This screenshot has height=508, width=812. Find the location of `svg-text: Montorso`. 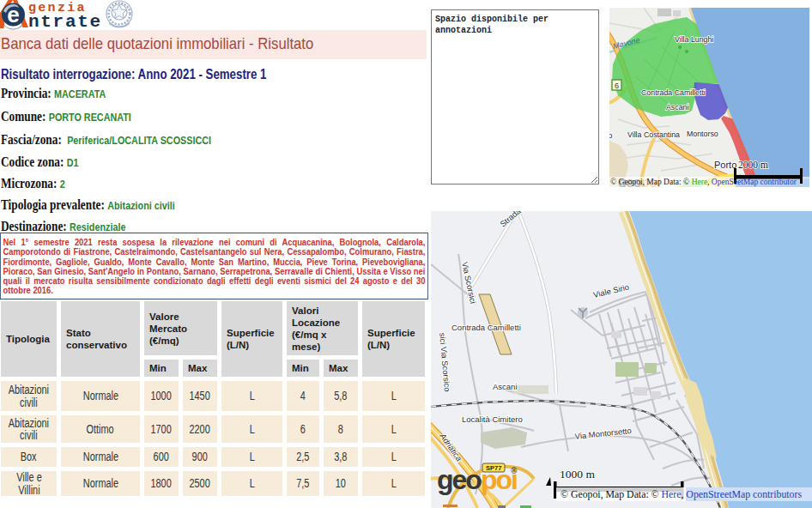

svg-text: Montorso is located at coordinates (702, 134).